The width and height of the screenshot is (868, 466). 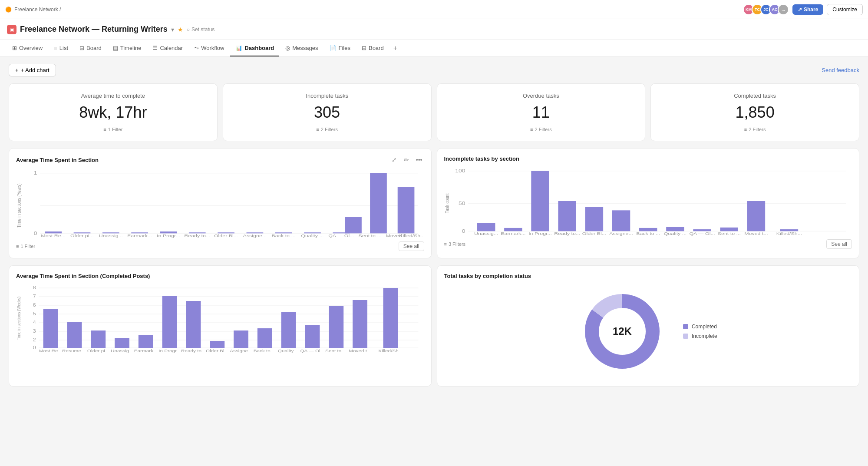 What do you see at coordinates (373, 49) in the screenshot?
I see `tab-board-2: ⊟ Board` at bounding box center [373, 49].